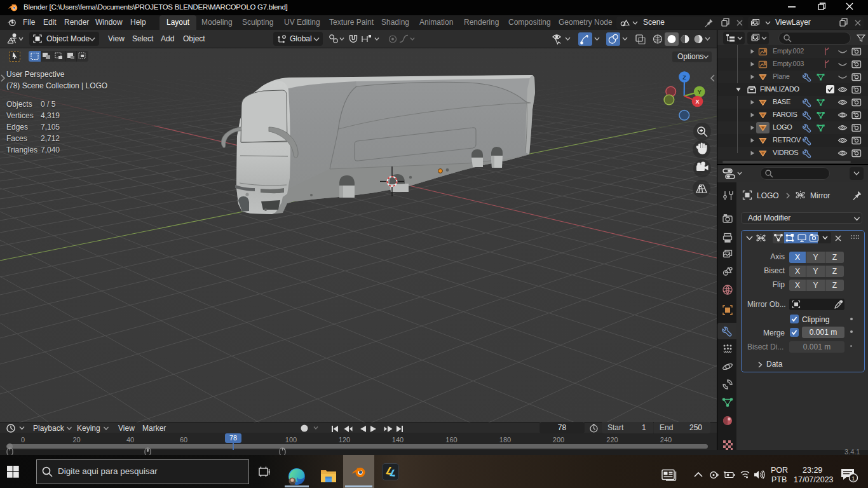 The width and height of the screenshot is (868, 488). Describe the element at coordinates (700, 92) in the screenshot. I see `svg-text: Y` at that location.